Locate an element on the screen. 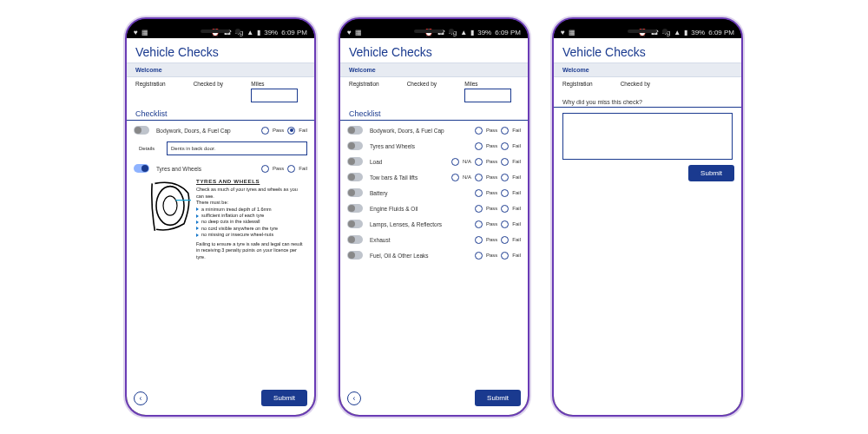  checklist-row: Bodywork, Doors, & Fuel Cap Pass Fail is located at coordinates (220, 130).